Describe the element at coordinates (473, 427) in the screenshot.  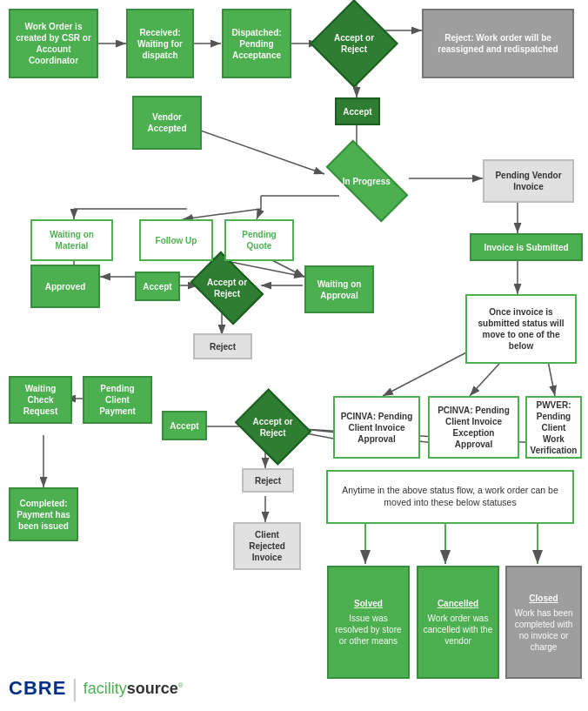
I see `pcinva2-box: PCINVA: Pending Client Invoice Exception…` at that location.